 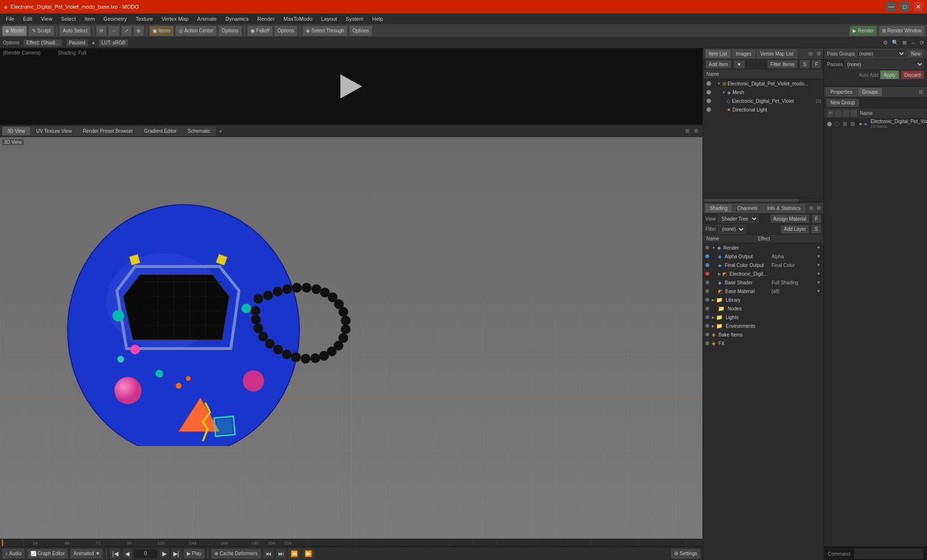 I want to click on item-list-settings-icon: ⚙, so click(x=819, y=54).